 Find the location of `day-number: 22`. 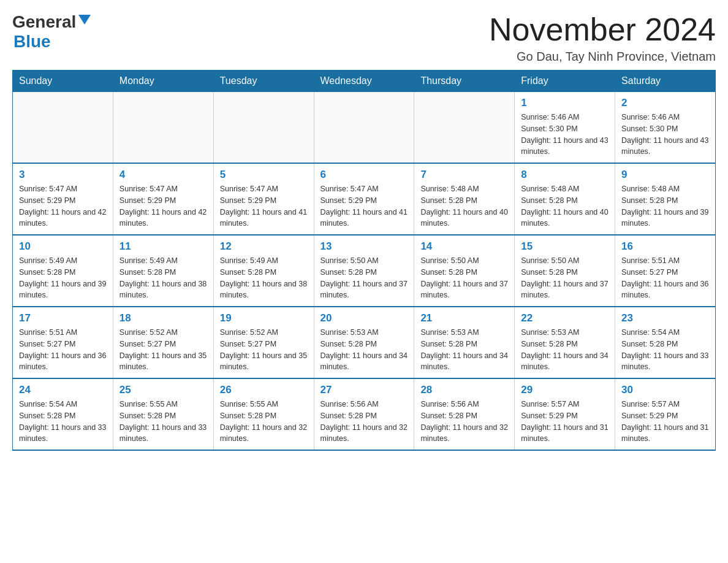

day-number: 22 is located at coordinates (565, 318).